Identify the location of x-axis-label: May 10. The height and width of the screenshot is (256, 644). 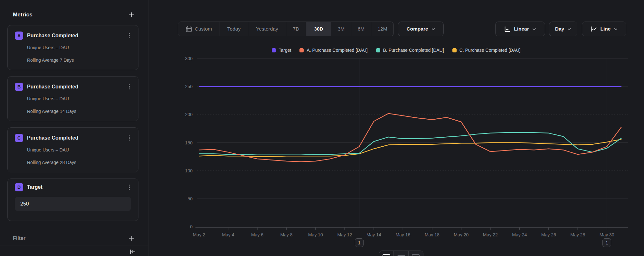
(316, 235).